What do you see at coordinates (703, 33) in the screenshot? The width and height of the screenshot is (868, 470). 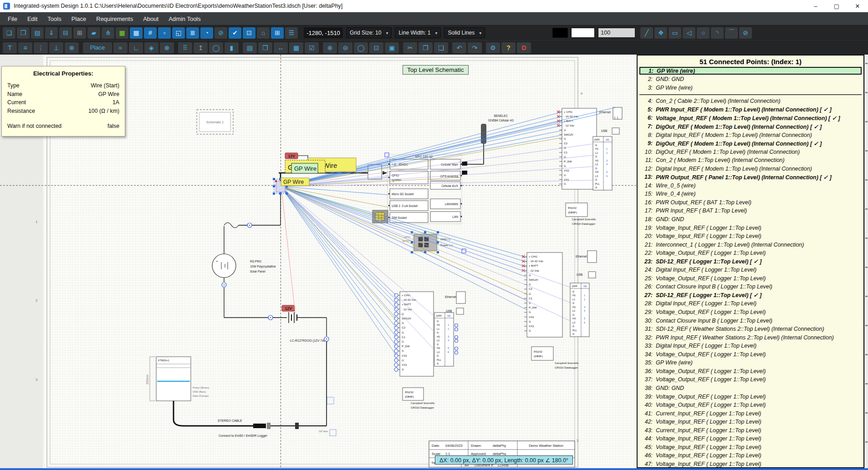 I see `circle-tool-button: ○` at bounding box center [703, 33].